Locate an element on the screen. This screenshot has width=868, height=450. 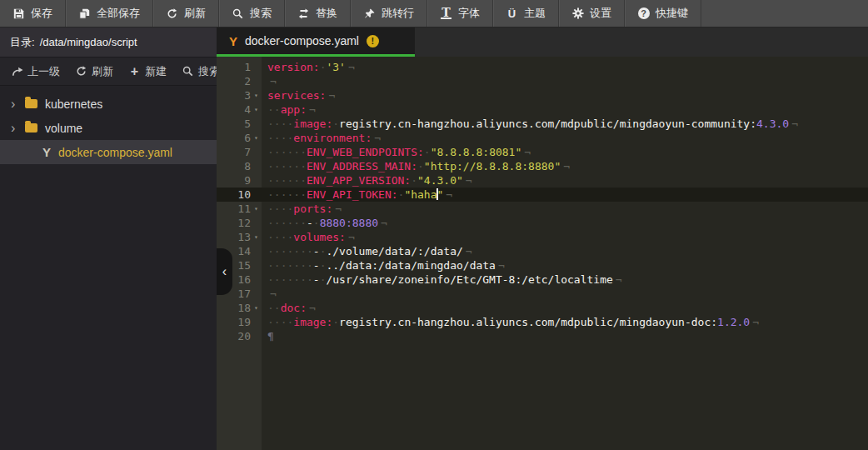
code-line-13: 13▾····volumes:¬ is located at coordinates (542, 237).